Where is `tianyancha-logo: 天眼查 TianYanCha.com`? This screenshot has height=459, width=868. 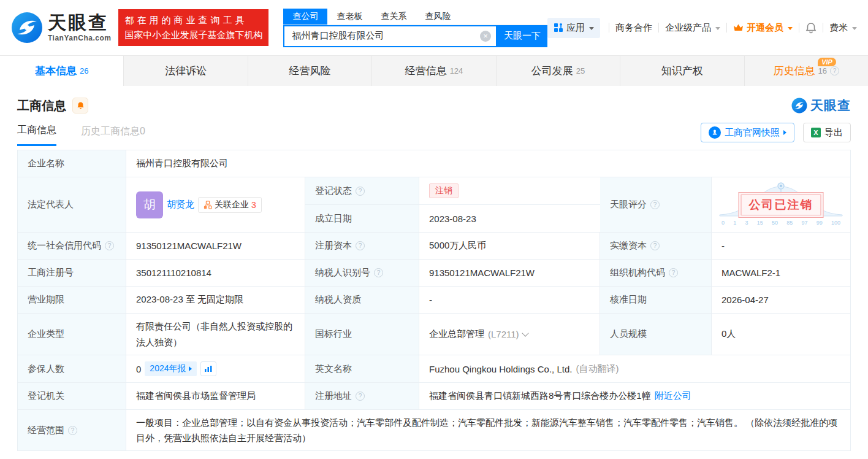 tianyancha-logo: 天眼查 TianYanCha.com is located at coordinates (61, 28).